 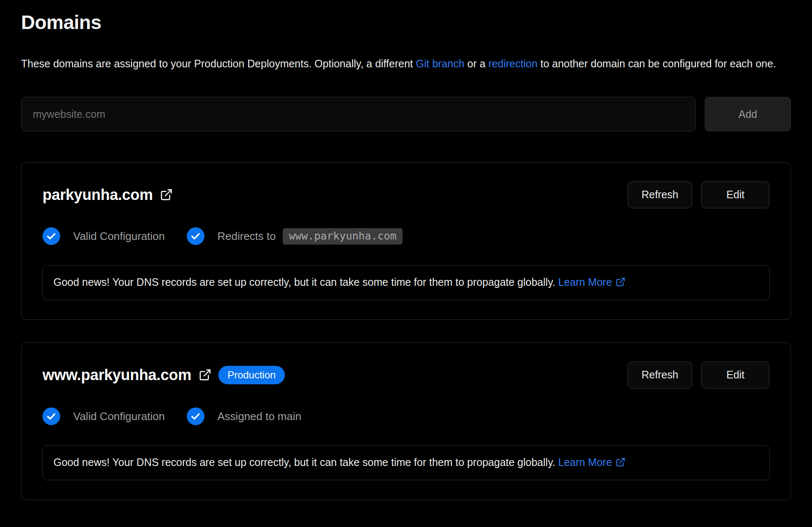 What do you see at coordinates (164, 375) in the screenshot?
I see `domain-title-group: www.parkyunha.com Production` at bounding box center [164, 375].